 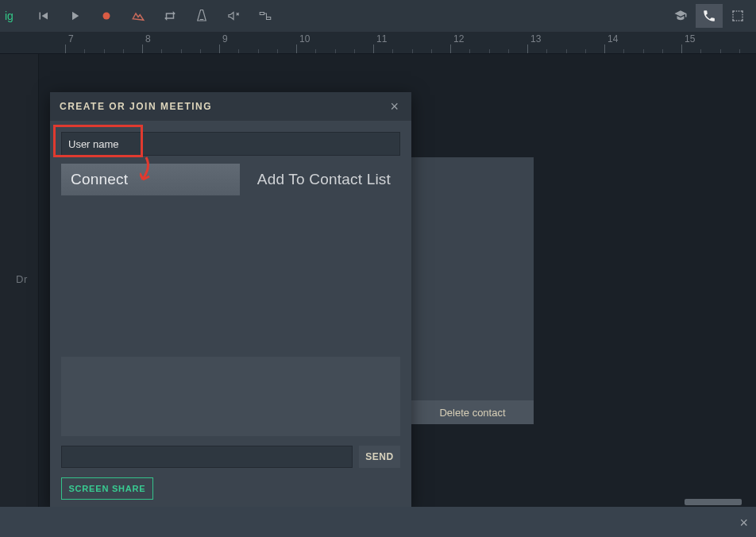 I want to click on username-input, so click(x=230, y=145).